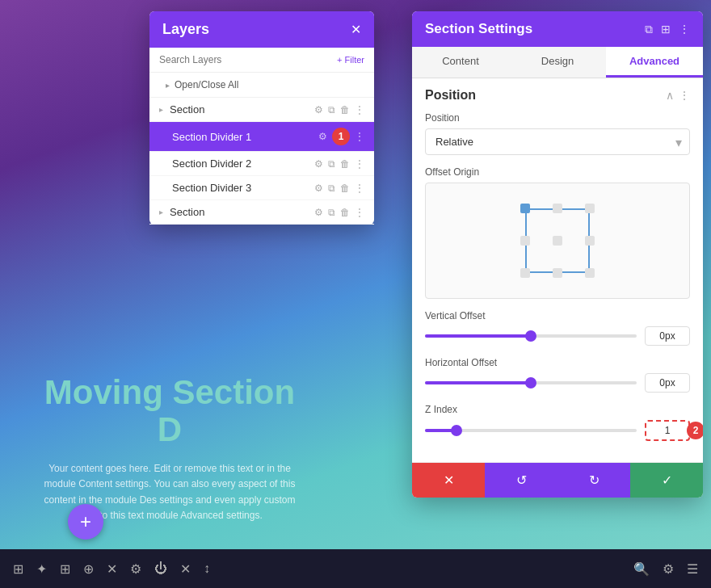  What do you see at coordinates (590, 208) in the screenshot?
I see `origin-dot-top-right` at bounding box center [590, 208].